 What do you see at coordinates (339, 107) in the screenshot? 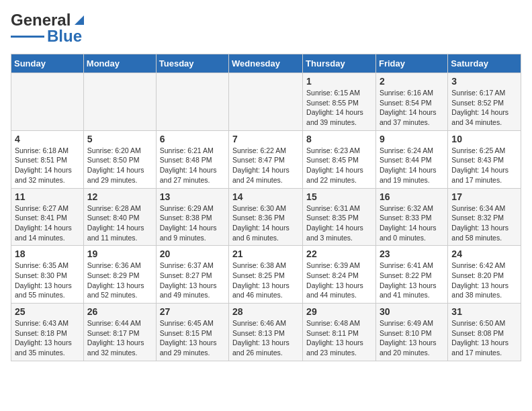
I see `day-info: Sunrise: 6:15 AM Sunset: 8:55 PM Dayligh…` at bounding box center [339, 107].